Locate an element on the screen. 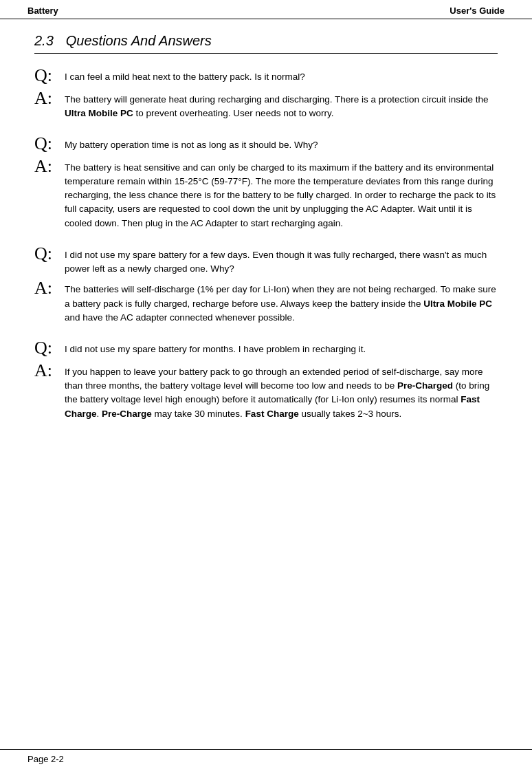  bold-pre-charged: Pre-Charged is located at coordinates (425, 385).